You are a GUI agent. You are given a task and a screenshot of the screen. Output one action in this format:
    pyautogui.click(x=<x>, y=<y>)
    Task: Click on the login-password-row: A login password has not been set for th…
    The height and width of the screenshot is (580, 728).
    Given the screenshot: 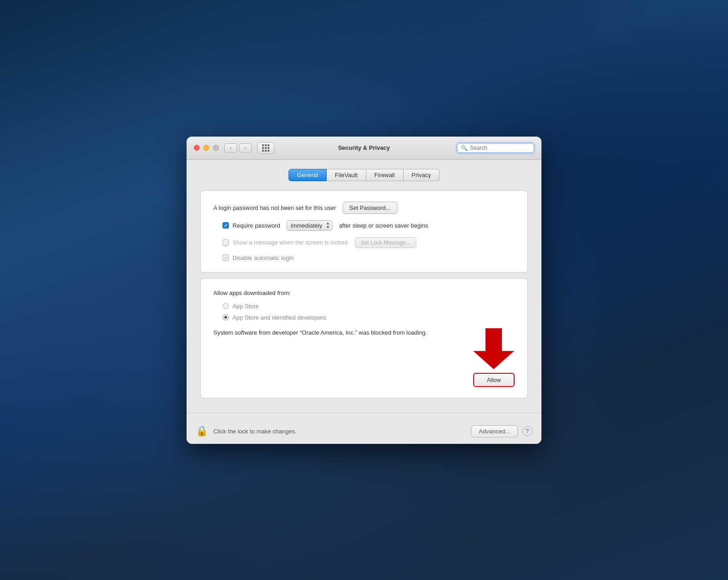 What is the action you would take?
    pyautogui.click(x=364, y=208)
    